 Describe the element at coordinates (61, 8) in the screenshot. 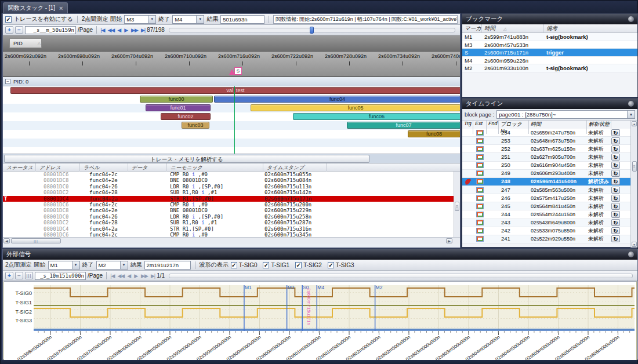

I see `tab-close-icon: ×` at that location.